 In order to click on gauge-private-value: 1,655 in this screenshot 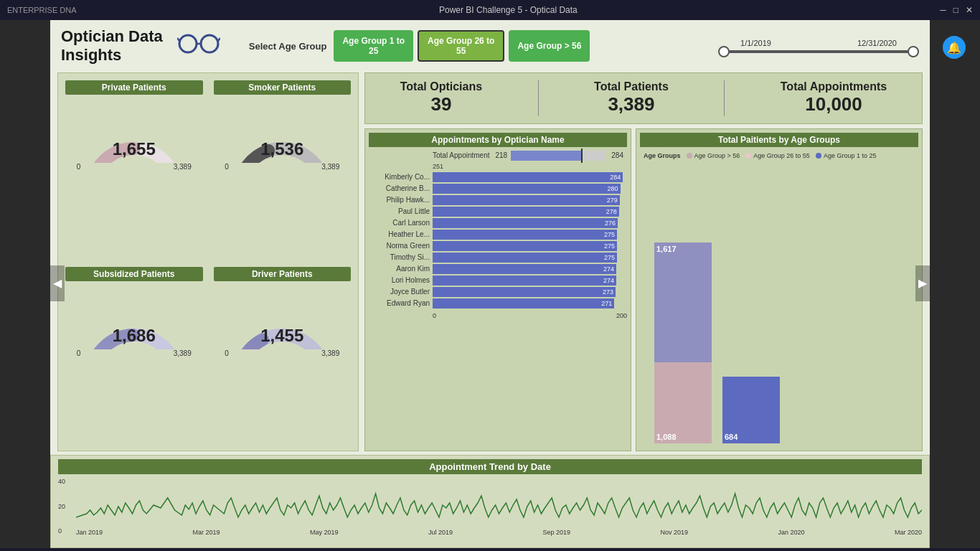, I will do `click(134, 149)`.